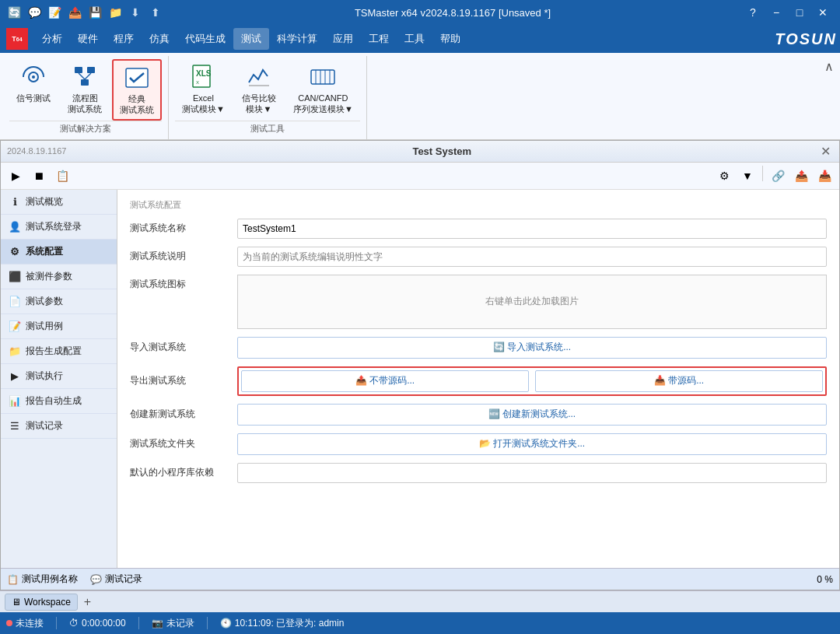 The height and width of the screenshot is (634, 840). Describe the element at coordinates (420, 152) in the screenshot. I see `panel-titlebar: 2024.8.19.1167 Test System ✕` at that location.